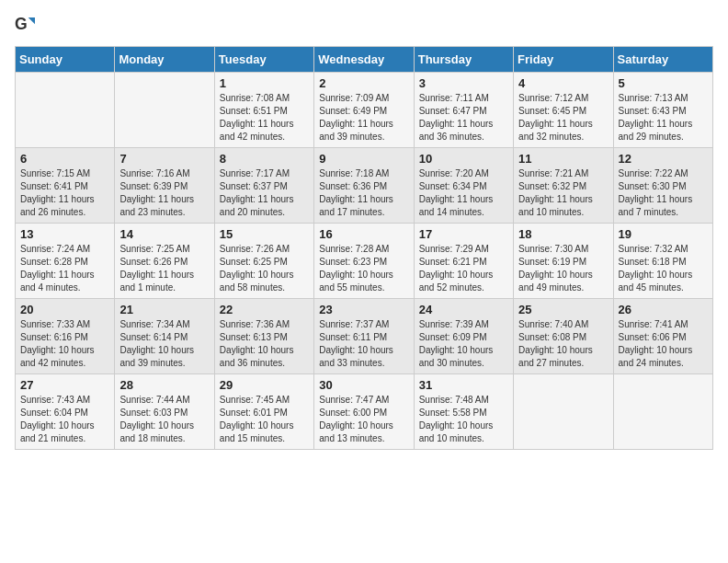  Describe the element at coordinates (265, 193) in the screenshot. I see `day-content: Sunrise: 7:17 AM Sunset: 6:37 PM Dayligh…` at that location.